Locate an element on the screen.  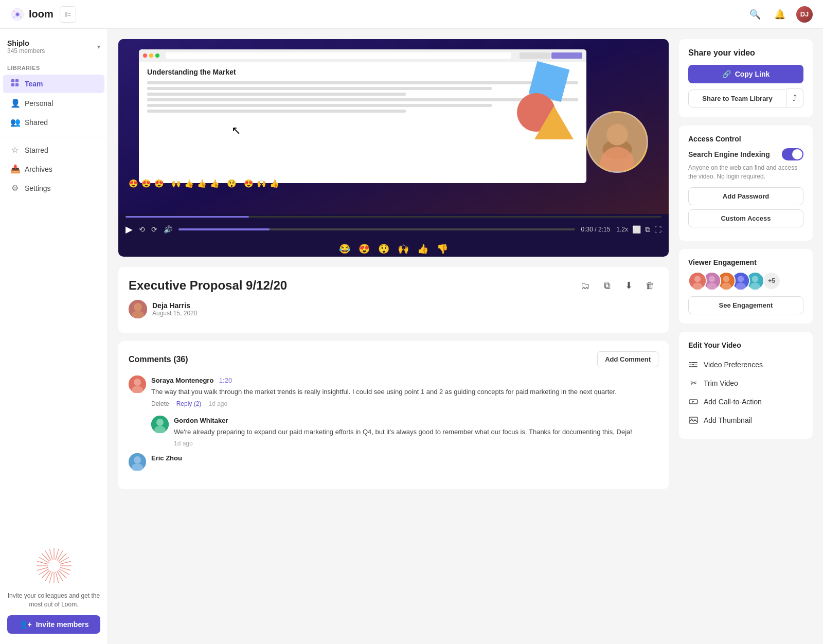
loom-logo-text: loom is located at coordinates (41, 14).